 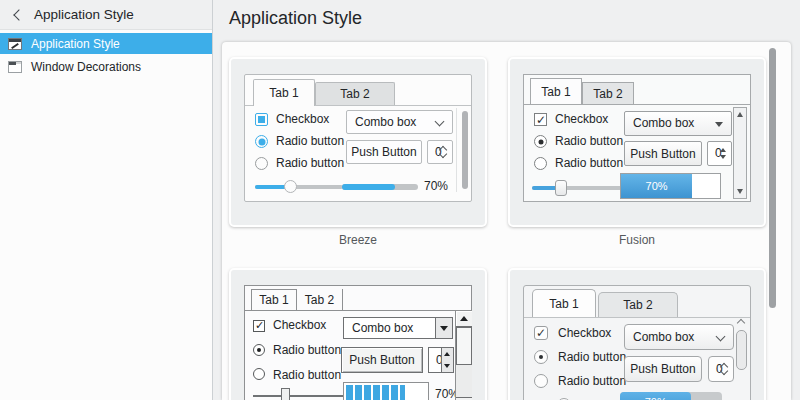 I want to click on sidebar-item-application-style: Application Style, so click(x=106, y=44).